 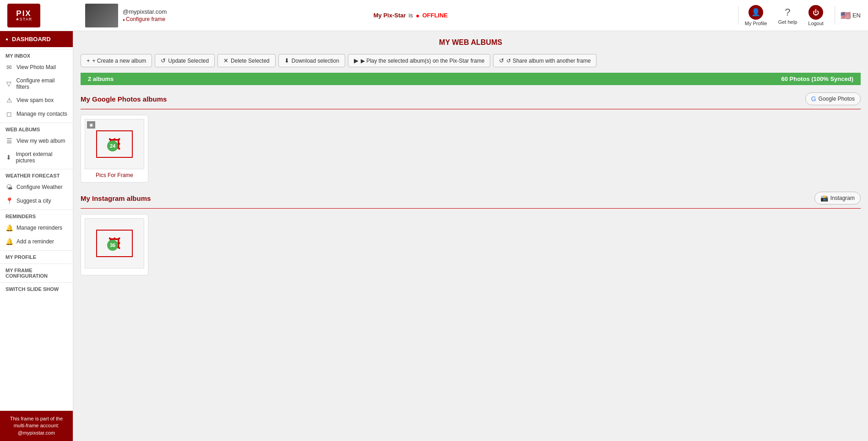 I want to click on header-actions: 👤 My Profile ? Get help ⏻ Logout, so click(x=787, y=16).